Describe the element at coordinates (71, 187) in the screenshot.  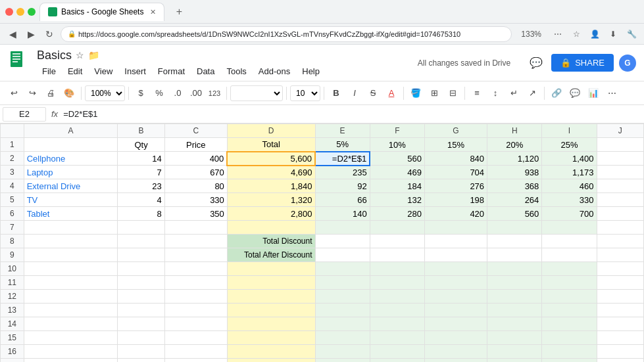
I see `cell-a4: External Drive` at that location.